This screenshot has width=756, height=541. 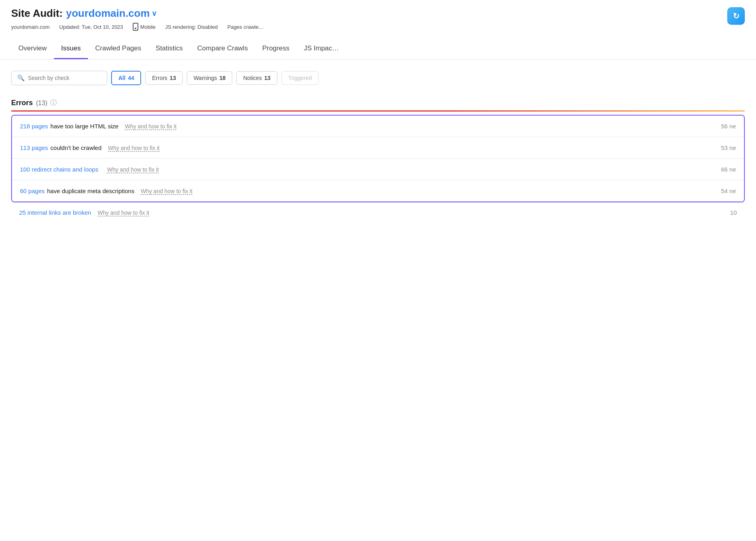 What do you see at coordinates (118, 49) in the screenshot?
I see `tab-crawled-pages: Crawled Pages` at bounding box center [118, 49].